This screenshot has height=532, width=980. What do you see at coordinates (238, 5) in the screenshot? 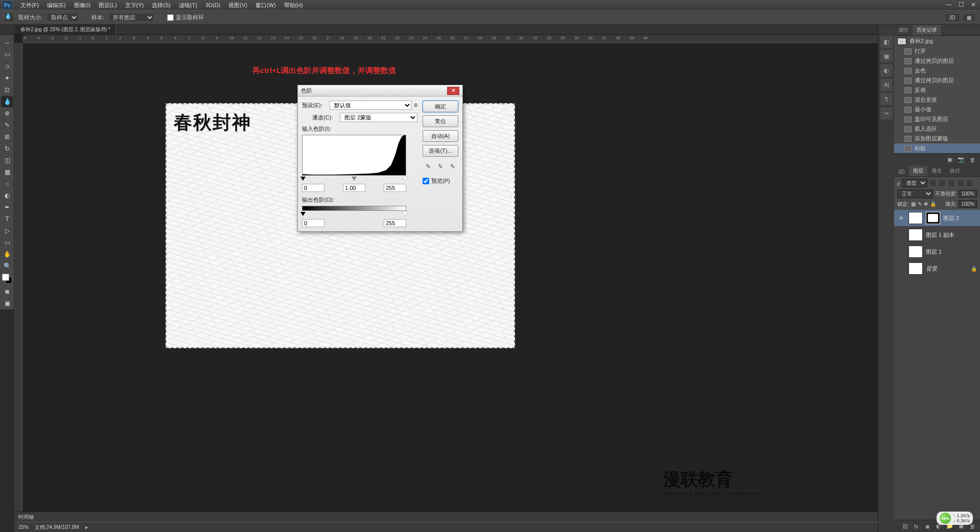
I see `menu-view: 视图(V)` at bounding box center [238, 5].